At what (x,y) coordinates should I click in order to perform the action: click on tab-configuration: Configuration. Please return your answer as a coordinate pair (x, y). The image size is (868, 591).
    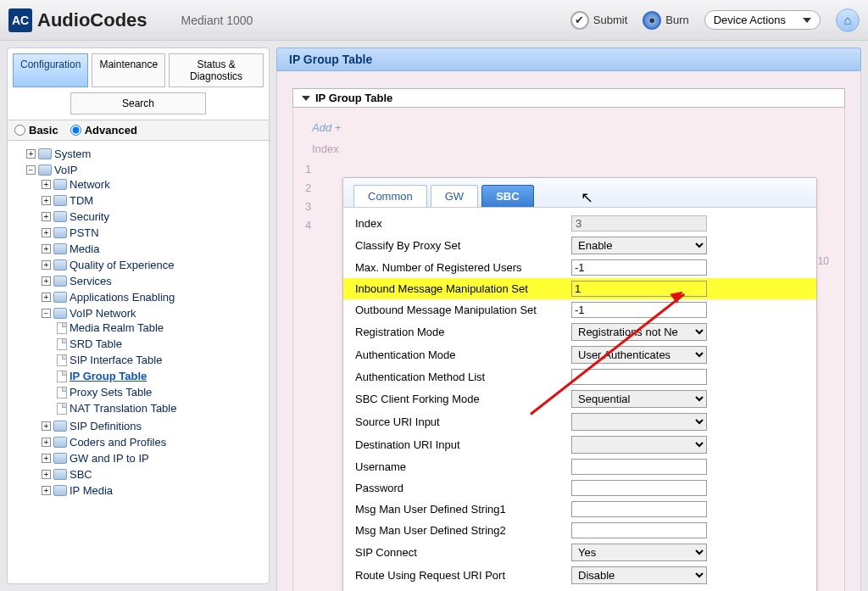
    Looking at the image, I should click on (51, 70).